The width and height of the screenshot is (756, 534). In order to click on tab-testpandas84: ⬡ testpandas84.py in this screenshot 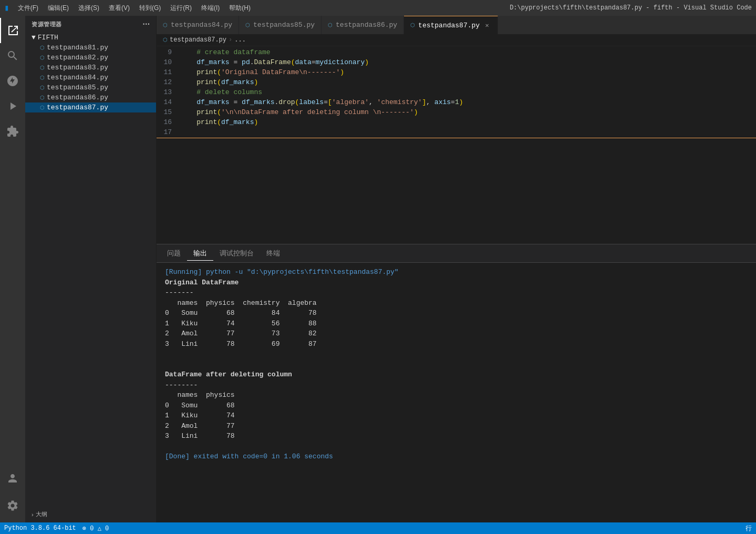, I will do `click(198, 25)`.